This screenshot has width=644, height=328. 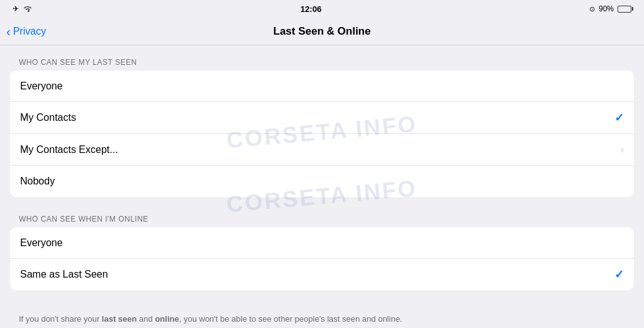 I want to click on checkmark-online-icon: ✓, so click(x=619, y=274).